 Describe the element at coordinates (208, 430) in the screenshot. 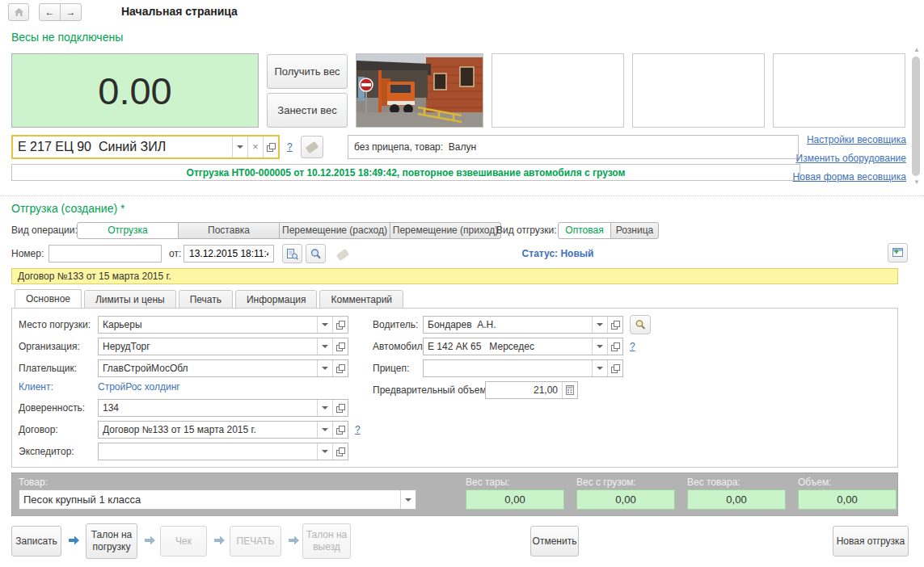

I see `contract-input` at that location.